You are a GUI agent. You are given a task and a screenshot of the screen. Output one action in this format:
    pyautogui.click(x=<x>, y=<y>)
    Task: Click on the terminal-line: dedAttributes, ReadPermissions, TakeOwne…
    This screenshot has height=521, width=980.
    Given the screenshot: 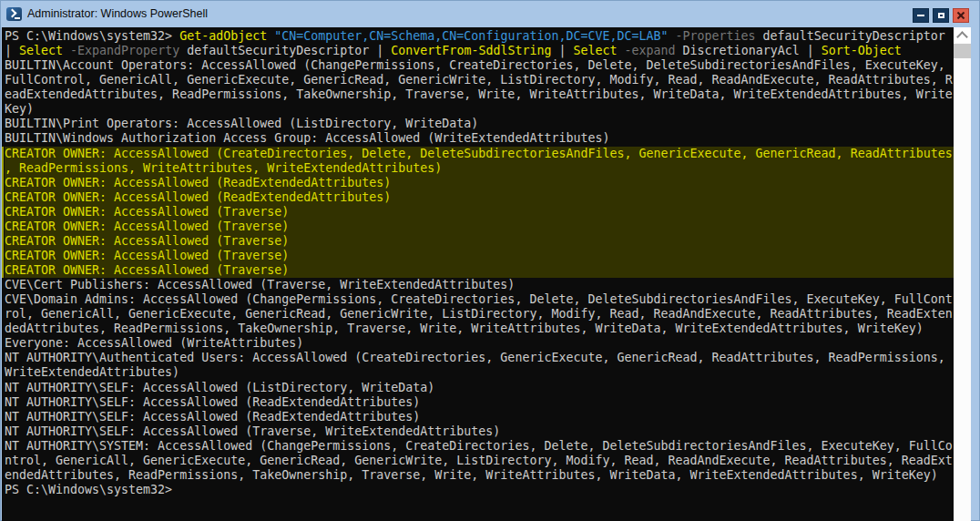 What is the action you would take?
    pyautogui.click(x=479, y=329)
    